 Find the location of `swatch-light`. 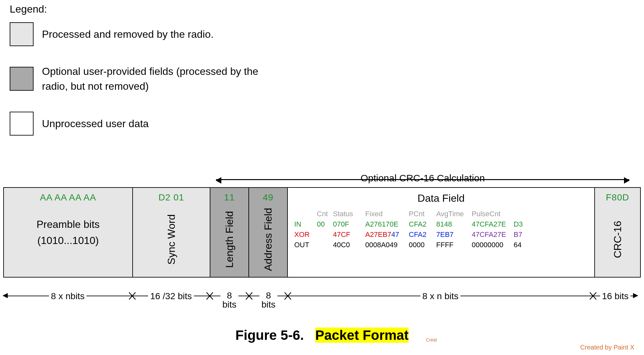

swatch-light is located at coordinates (22, 34).